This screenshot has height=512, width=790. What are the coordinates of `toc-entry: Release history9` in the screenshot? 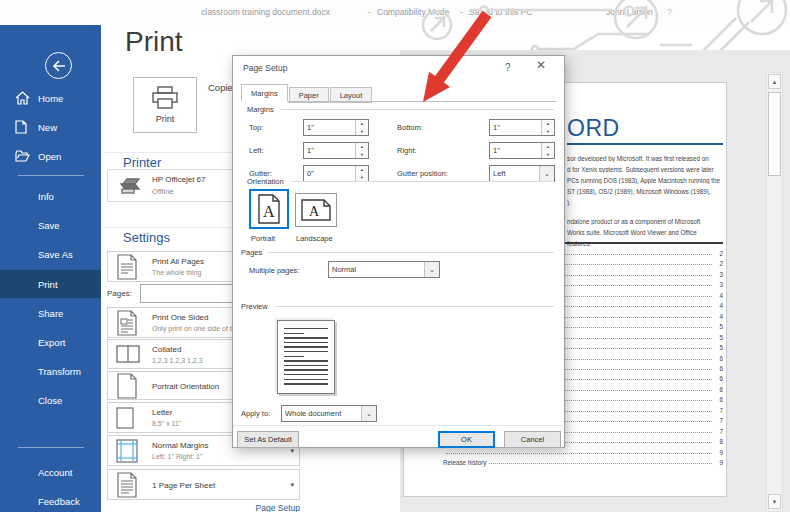 It's located at (583, 461).